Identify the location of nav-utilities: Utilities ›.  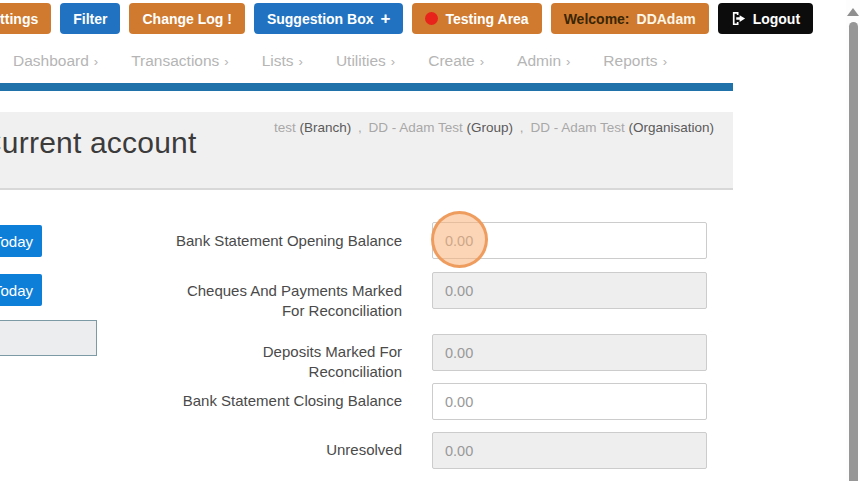
(366, 61).